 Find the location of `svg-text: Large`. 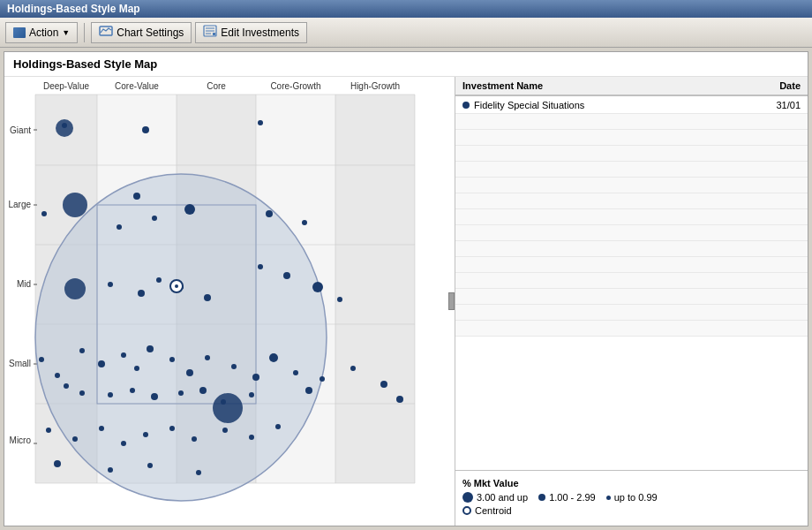

svg-text: Large is located at coordinates (19, 205).